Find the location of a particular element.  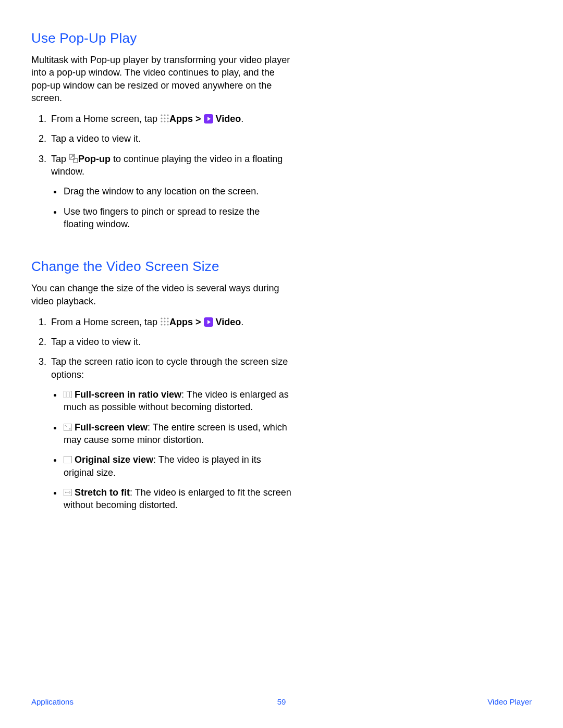

intro-screen-size: You can change the size of the video is … is located at coordinates (162, 295).